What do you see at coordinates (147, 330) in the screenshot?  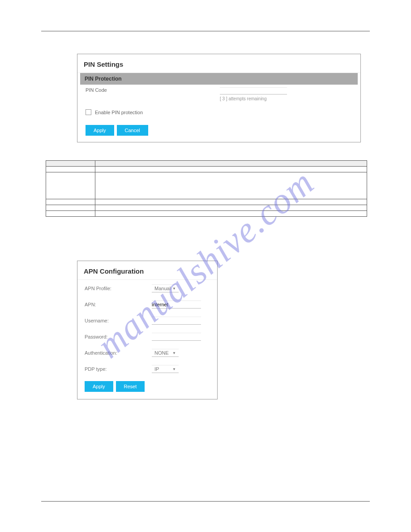 I see `apn-config-panel: APN Configuration APN Profile: Manual ▼ …` at bounding box center [147, 330].